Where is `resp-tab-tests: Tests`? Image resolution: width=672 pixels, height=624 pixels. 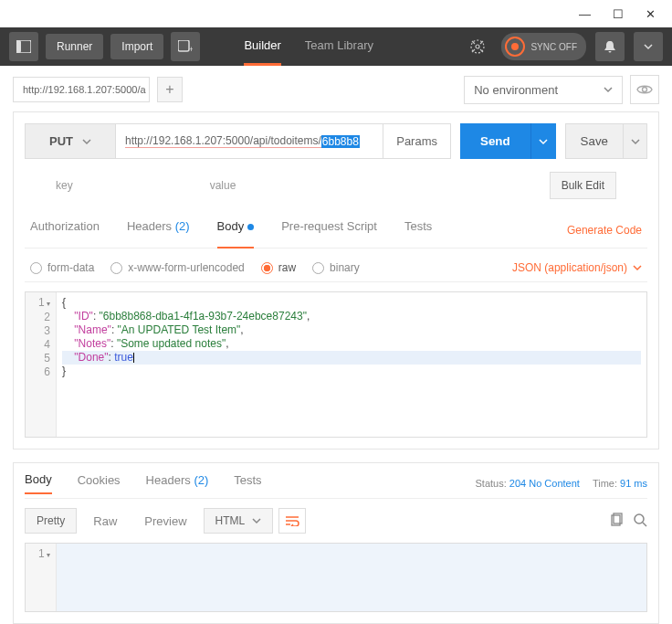 resp-tab-tests: Tests is located at coordinates (247, 483).